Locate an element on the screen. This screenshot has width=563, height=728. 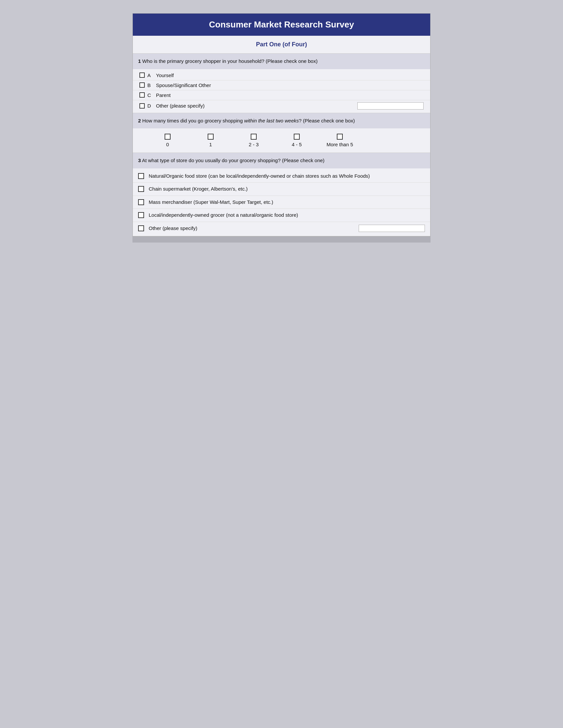
q3-checkbox-mass is located at coordinates (141, 202).